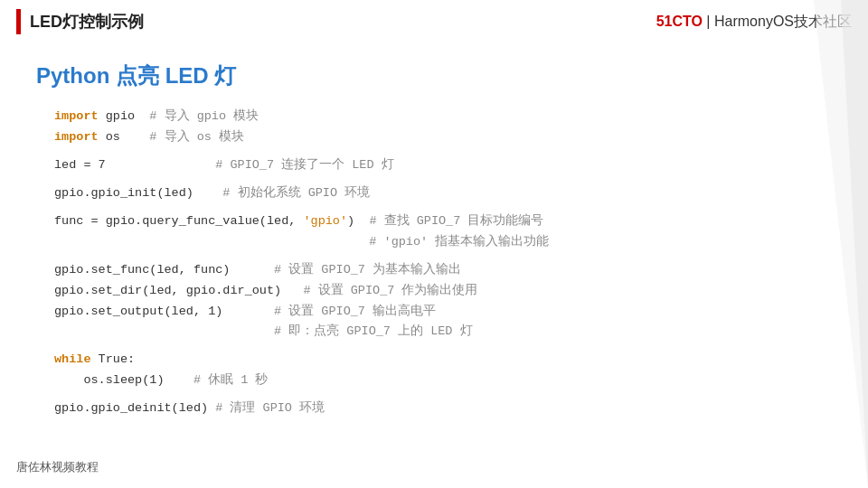  I want to click on comment-14: # 即：点亮 GPIO_7 上的 LED 灯, so click(373, 333).